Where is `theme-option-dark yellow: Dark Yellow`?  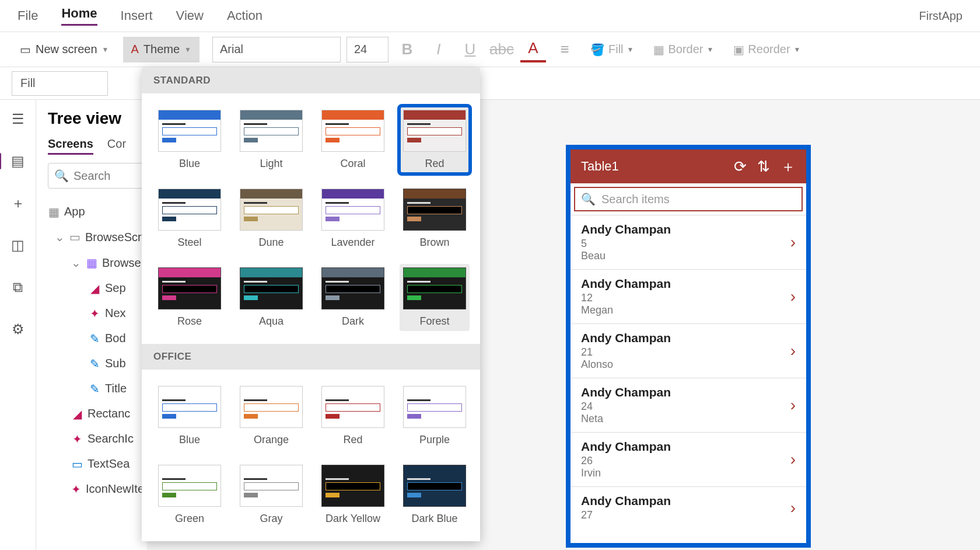 theme-option-dark yellow: Dark Yellow is located at coordinates (353, 495).